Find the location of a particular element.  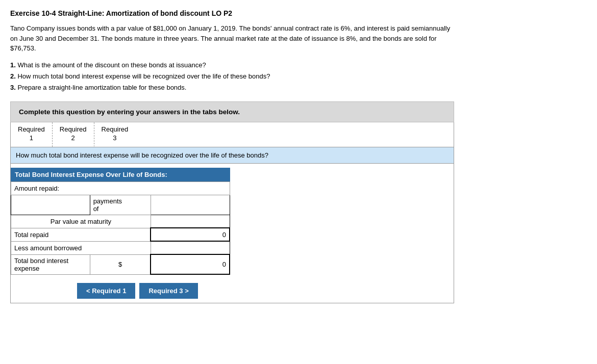

next-button: Required 3 is located at coordinates (168, 291).